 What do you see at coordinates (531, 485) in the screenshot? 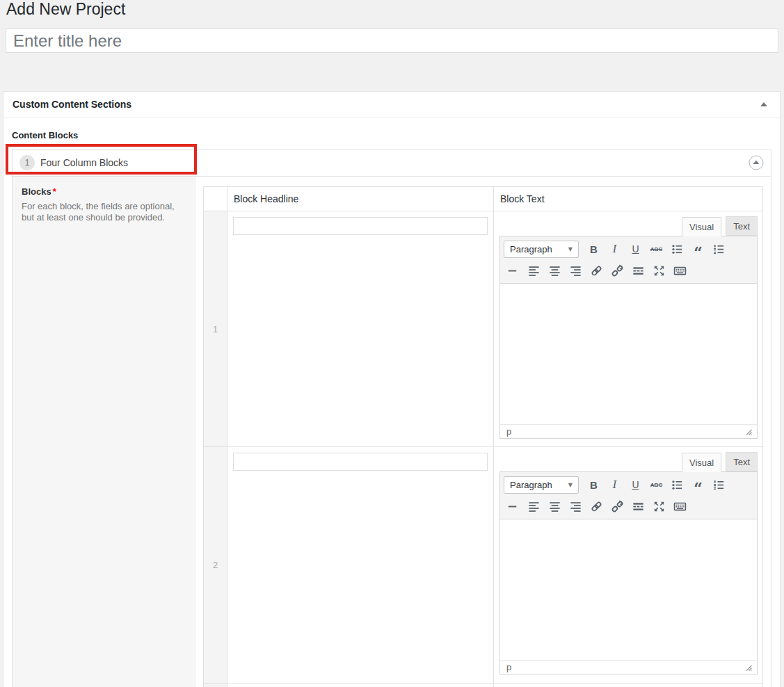
I see `format-select-value: Paragraph` at bounding box center [531, 485].